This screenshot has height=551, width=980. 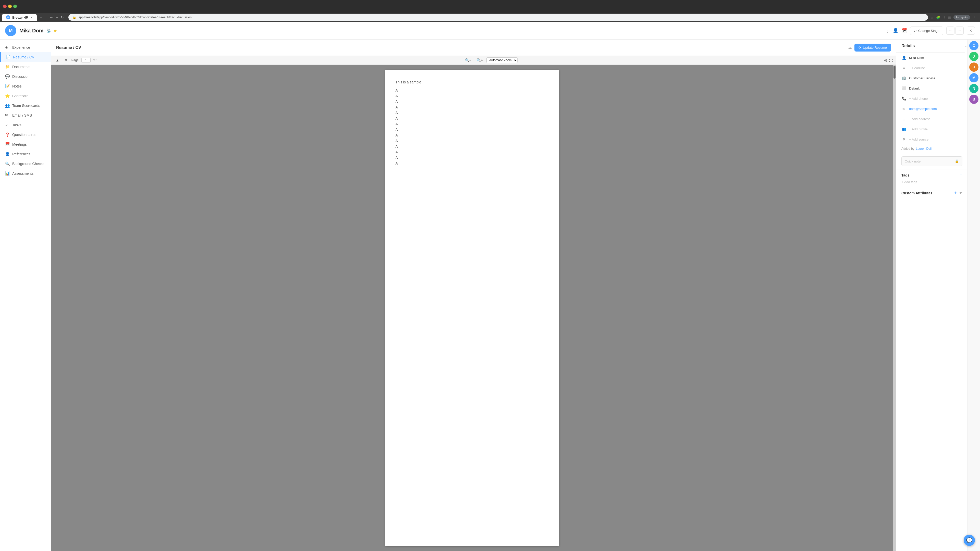 What do you see at coordinates (25, 125) in the screenshot?
I see `sidebar-item-tasks: ✓ Tasks` at bounding box center [25, 125].